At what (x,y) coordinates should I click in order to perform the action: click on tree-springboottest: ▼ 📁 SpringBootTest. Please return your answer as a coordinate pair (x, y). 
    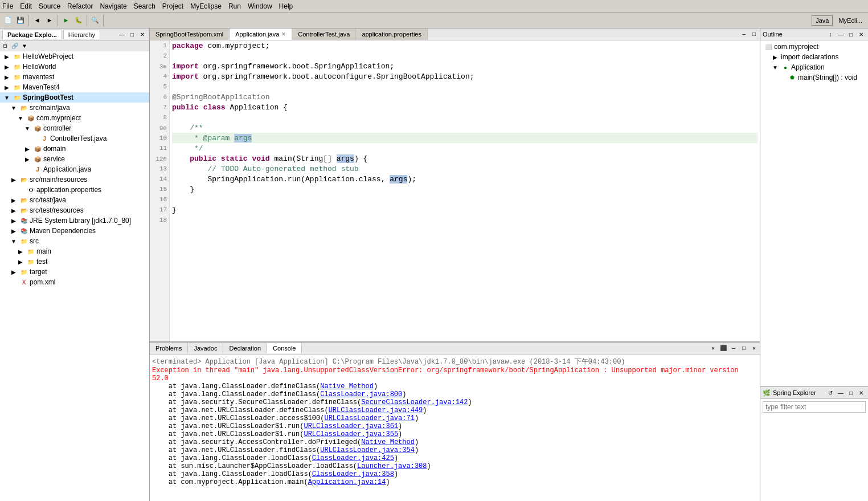
    Looking at the image, I should click on (75, 97).